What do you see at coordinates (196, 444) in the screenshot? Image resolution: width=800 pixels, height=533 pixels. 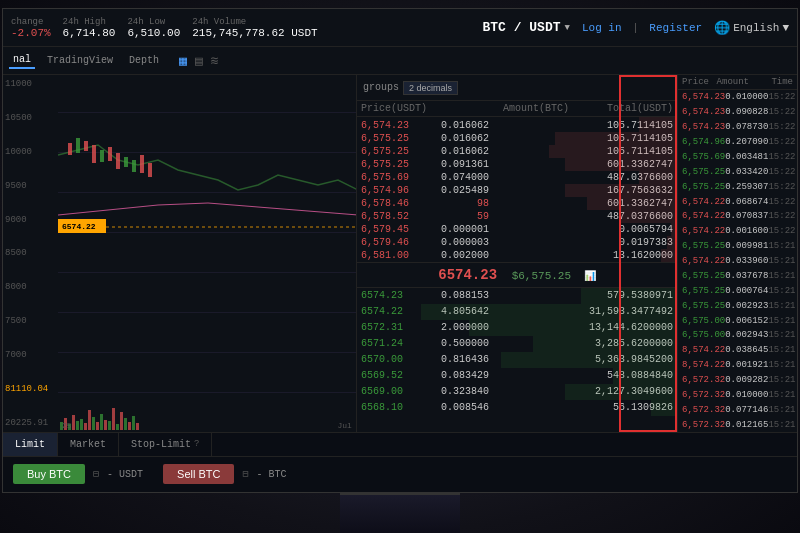 I see `help-icon: ?` at bounding box center [196, 444].